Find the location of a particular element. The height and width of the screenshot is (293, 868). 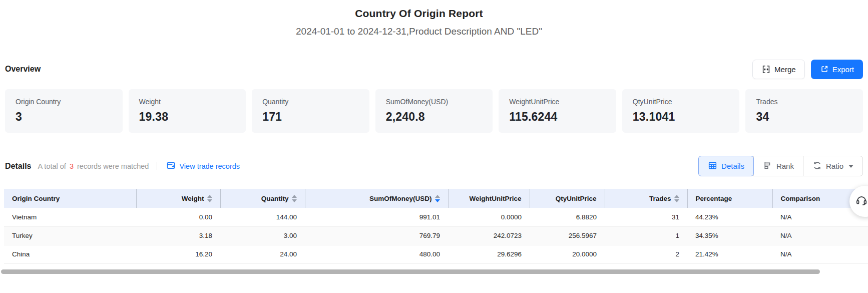

cell-trades: 1 is located at coordinates (646, 235).